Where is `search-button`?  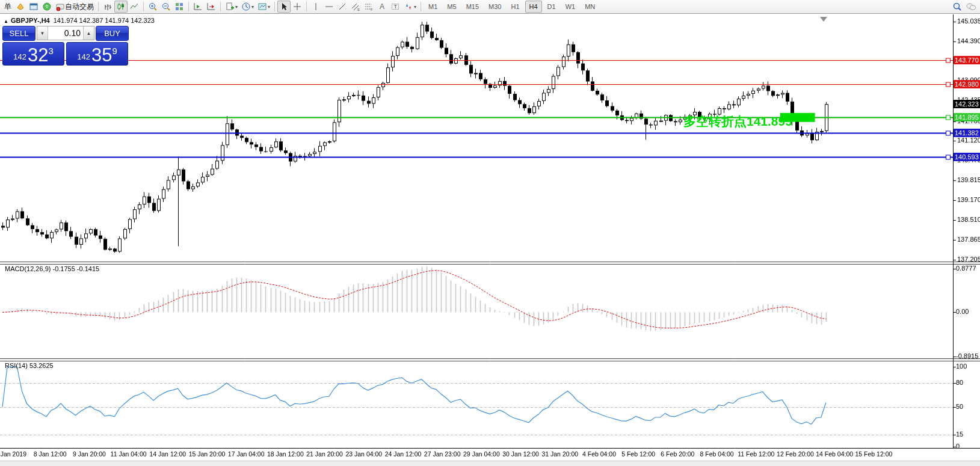
search-button is located at coordinates (957, 7).